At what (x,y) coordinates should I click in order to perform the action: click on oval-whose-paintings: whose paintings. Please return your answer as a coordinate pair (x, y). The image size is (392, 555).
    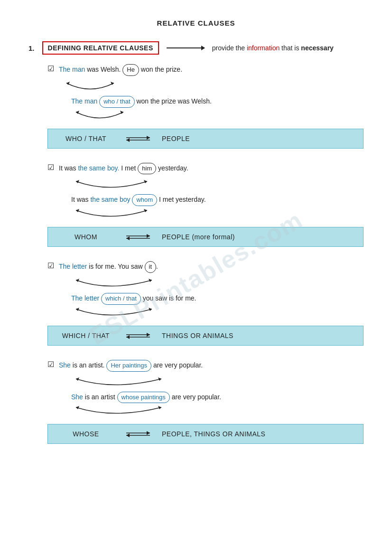
    Looking at the image, I should click on (143, 398).